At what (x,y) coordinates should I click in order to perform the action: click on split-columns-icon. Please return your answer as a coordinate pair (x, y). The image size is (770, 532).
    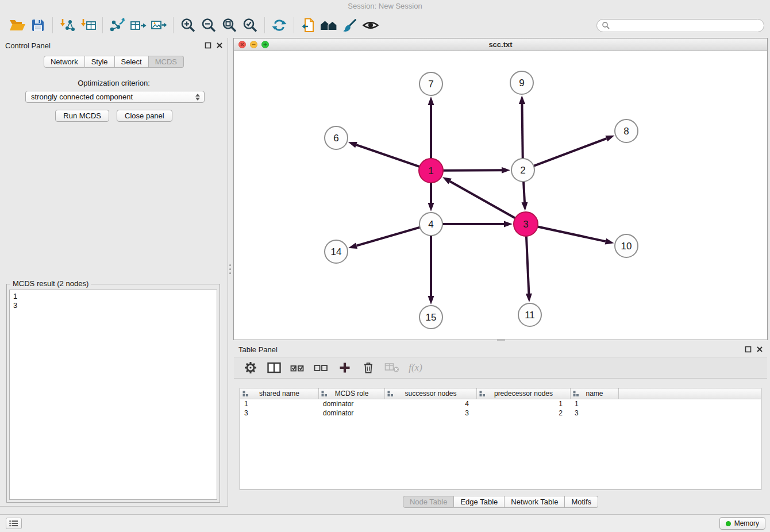
    Looking at the image, I should click on (274, 368).